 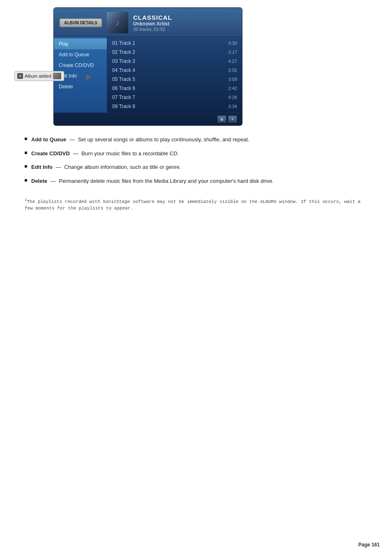 What do you see at coordinates (81, 44) in the screenshot?
I see `menu-item-play: Play` at bounding box center [81, 44].